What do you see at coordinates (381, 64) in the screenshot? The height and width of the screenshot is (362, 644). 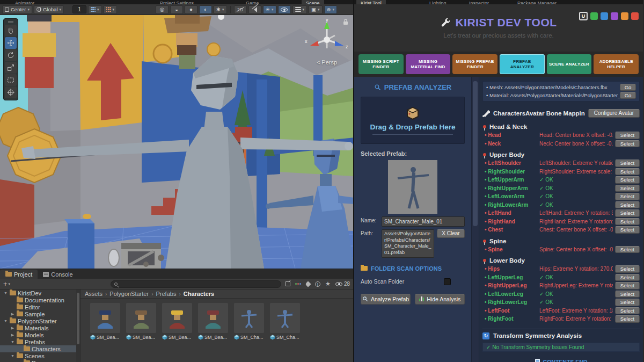 I see `tool-tab-0: MISSING SCRIPT FINDER` at bounding box center [381, 64].